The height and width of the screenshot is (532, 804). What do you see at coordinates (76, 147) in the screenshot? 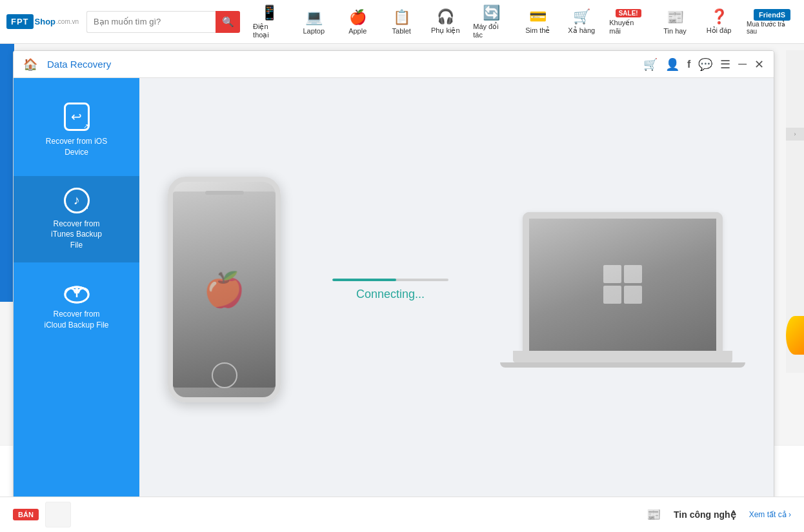
I see `sidebar-ios-label: Recover from iOSDevice` at bounding box center [76, 147].